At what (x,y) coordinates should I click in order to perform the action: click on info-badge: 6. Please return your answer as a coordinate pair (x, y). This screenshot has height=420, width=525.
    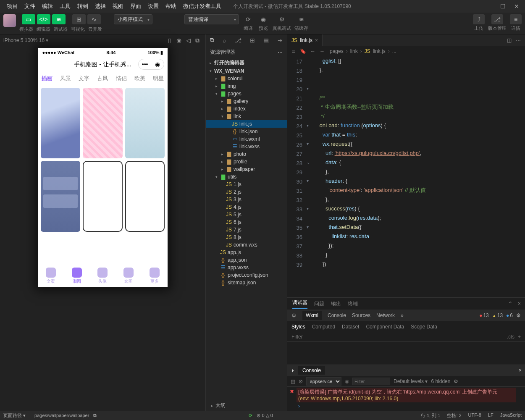
    Looking at the image, I should click on (509, 315).